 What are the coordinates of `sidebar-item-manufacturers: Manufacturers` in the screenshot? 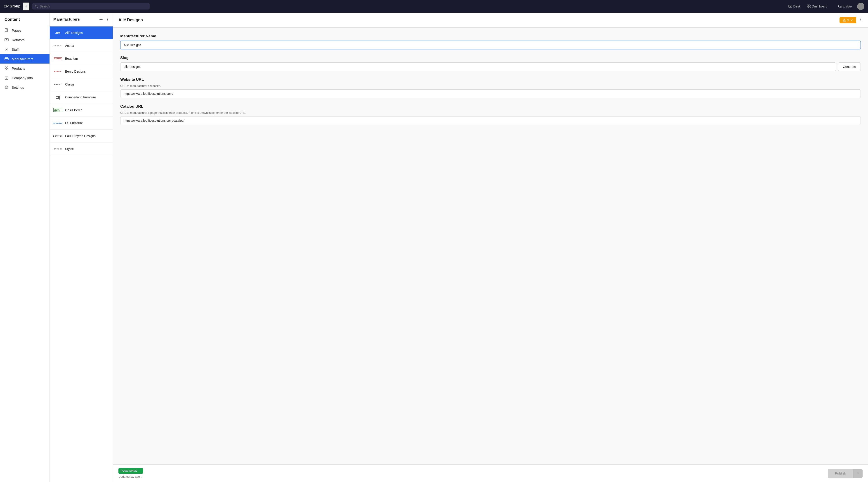 It's located at (25, 59).